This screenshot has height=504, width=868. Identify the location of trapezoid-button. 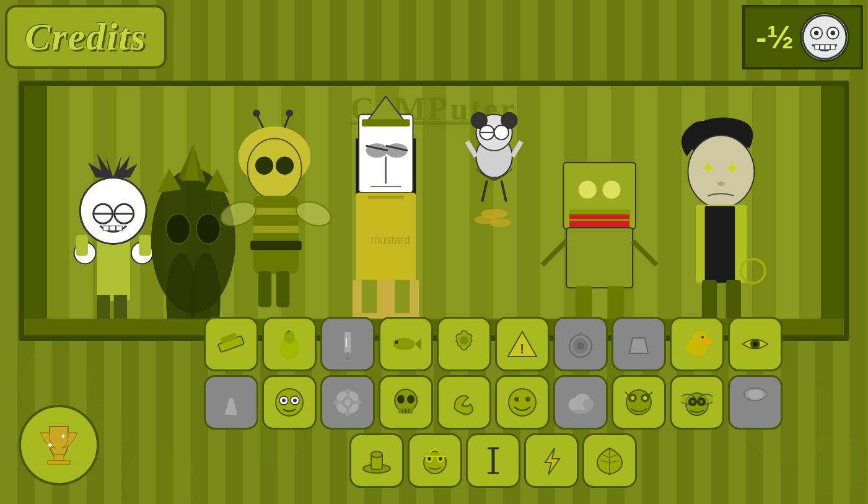
(639, 344).